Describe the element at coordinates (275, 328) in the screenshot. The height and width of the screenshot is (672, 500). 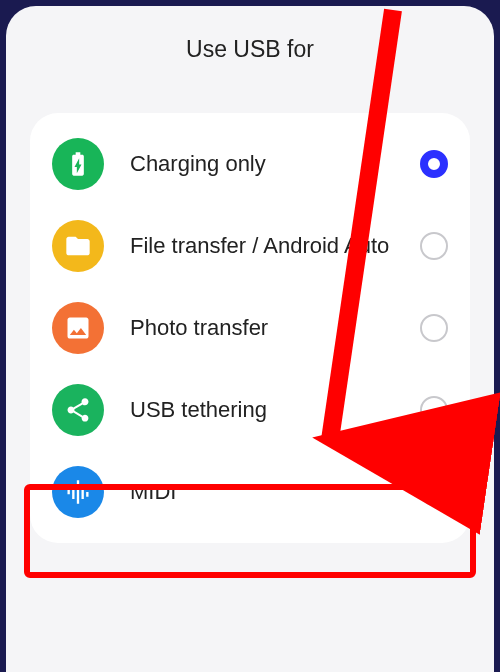
I see `option-label: Photo transfer` at that location.